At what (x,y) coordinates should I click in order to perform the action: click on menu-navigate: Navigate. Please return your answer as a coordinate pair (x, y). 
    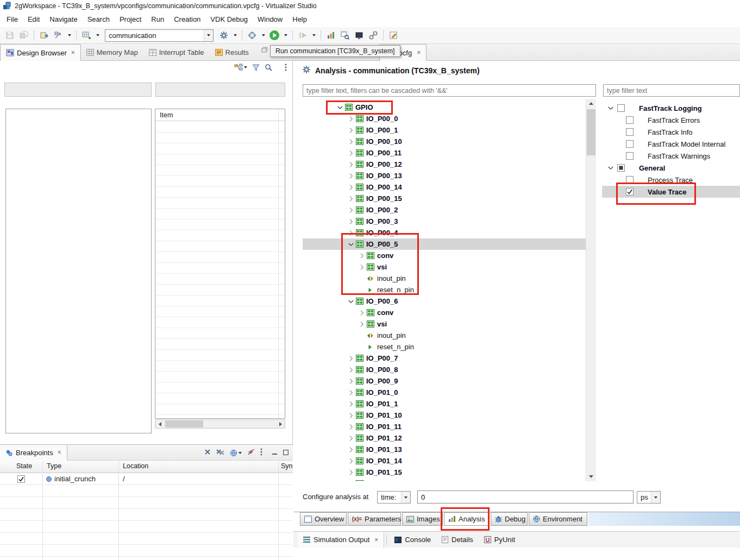
    Looking at the image, I should click on (63, 20).